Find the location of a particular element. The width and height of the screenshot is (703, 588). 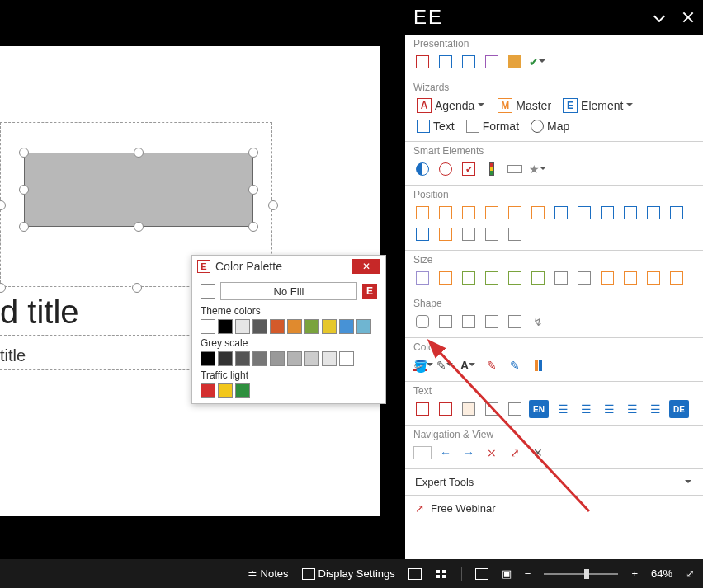

resize-handle-ne is located at coordinates (253, 153).